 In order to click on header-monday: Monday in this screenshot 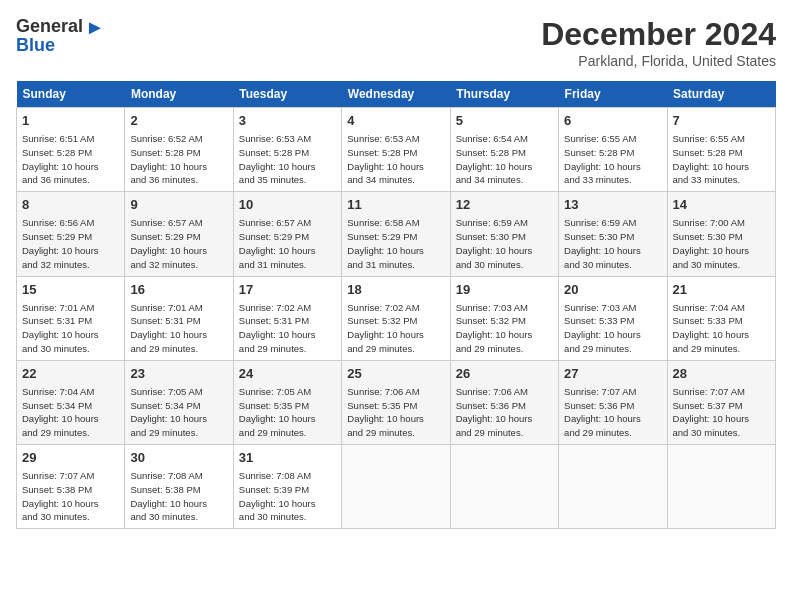, I will do `click(179, 94)`.